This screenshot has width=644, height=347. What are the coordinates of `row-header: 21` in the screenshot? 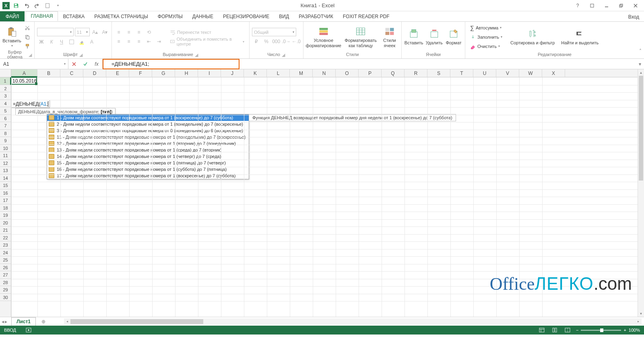 It's located at (6, 231).